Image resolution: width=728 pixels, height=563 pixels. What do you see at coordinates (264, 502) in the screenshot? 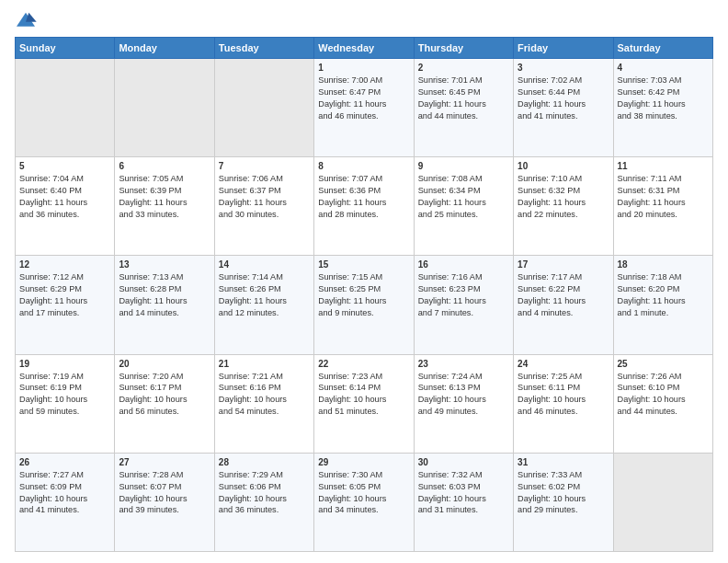
I see `calendar-cell: 28Sunrise: 7:29 AM Sunset: 6:06 PM Dayli…` at bounding box center [264, 502].